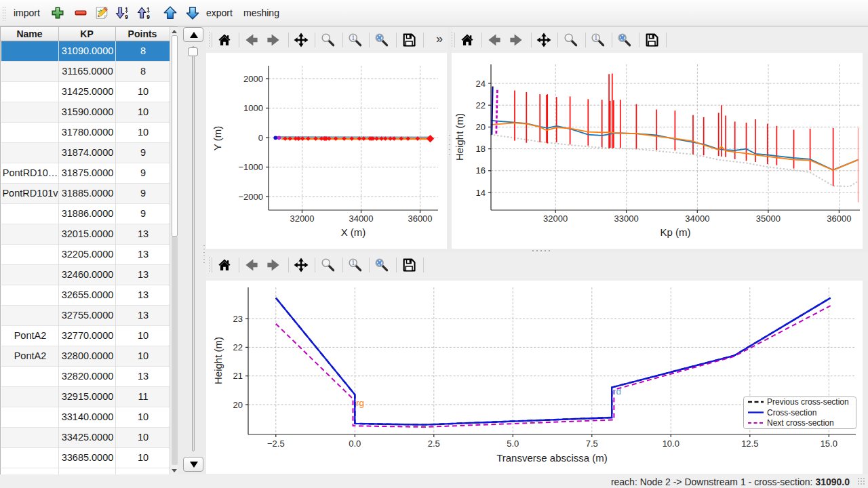 This screenshot has width=868, height=488. What do you see at coordinates (808, 402) in the screenshot?
I see `svg-text: Previous cross-section` at bounding box center [808, 402].